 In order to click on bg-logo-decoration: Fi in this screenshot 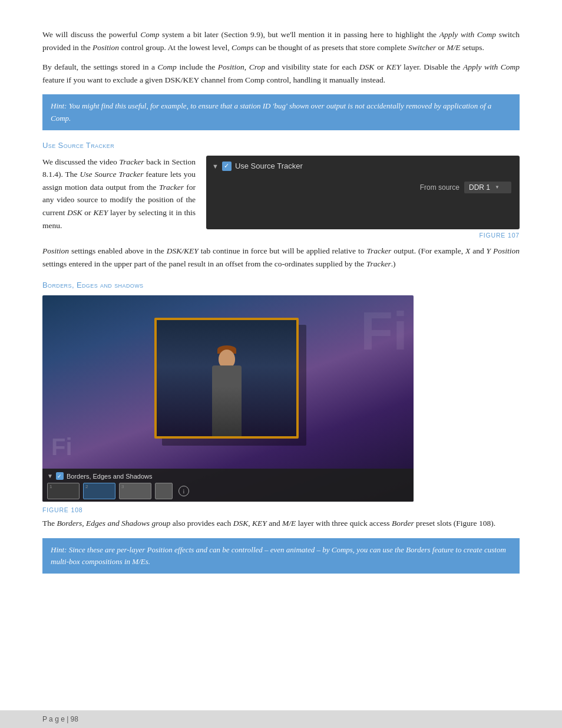, I will do `click(62, 447)`.